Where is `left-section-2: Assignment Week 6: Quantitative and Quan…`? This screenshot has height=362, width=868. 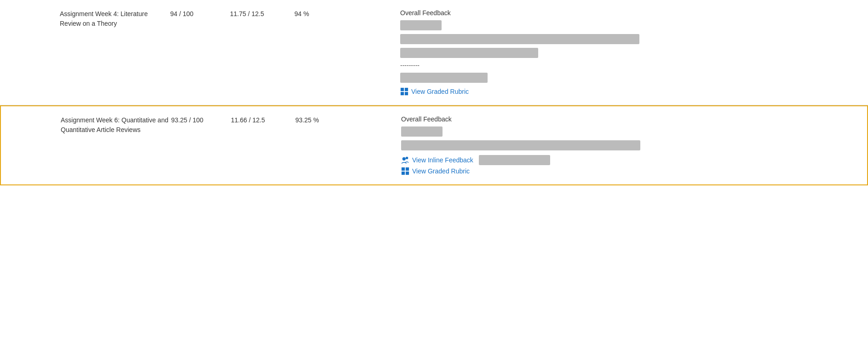
left-section-2: Assignment Week 6: Quantitative and Quan… is located at coordinates (194, 145).